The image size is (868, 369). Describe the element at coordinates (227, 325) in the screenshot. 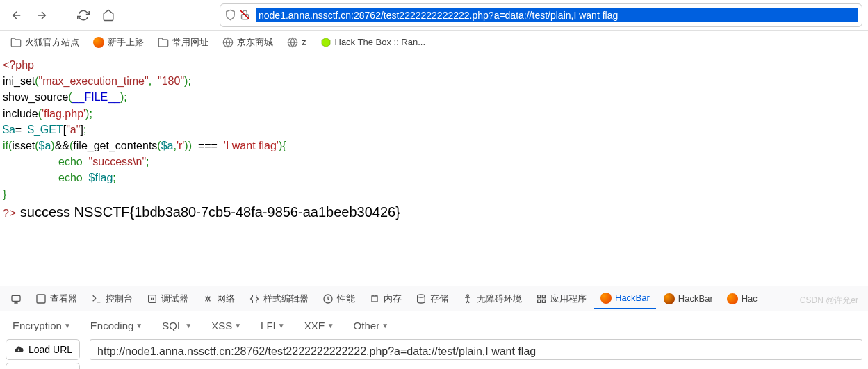

I see `menu-xss: XSS▼` at that location.